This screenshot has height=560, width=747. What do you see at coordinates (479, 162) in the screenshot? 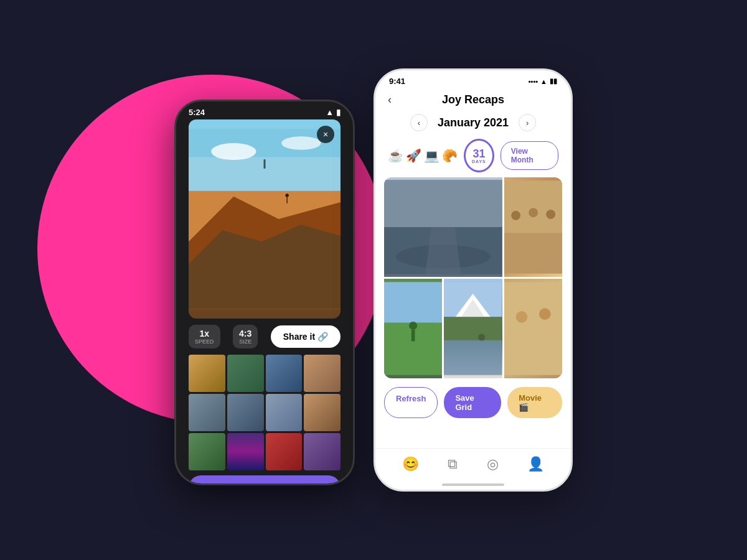
I see `days-label: DAYS` at bounding box center [479, 162].